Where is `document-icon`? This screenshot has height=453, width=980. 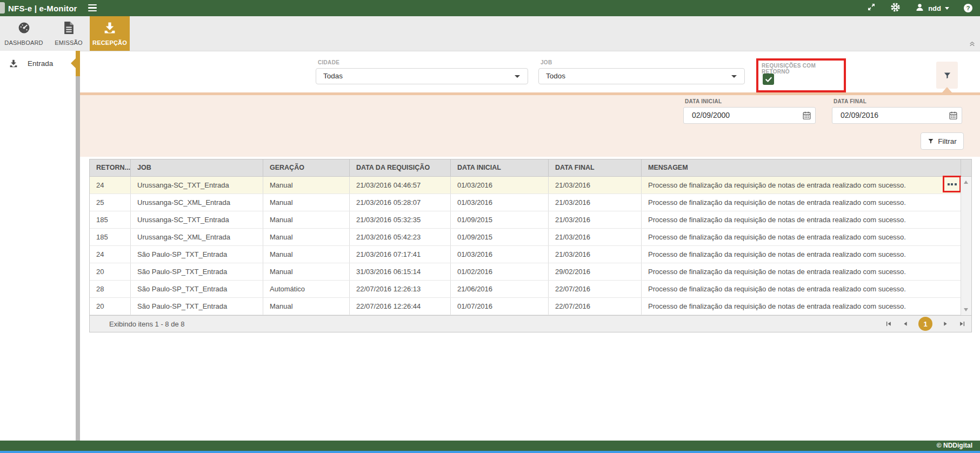
document-icon is located at coordinates (69, 29).